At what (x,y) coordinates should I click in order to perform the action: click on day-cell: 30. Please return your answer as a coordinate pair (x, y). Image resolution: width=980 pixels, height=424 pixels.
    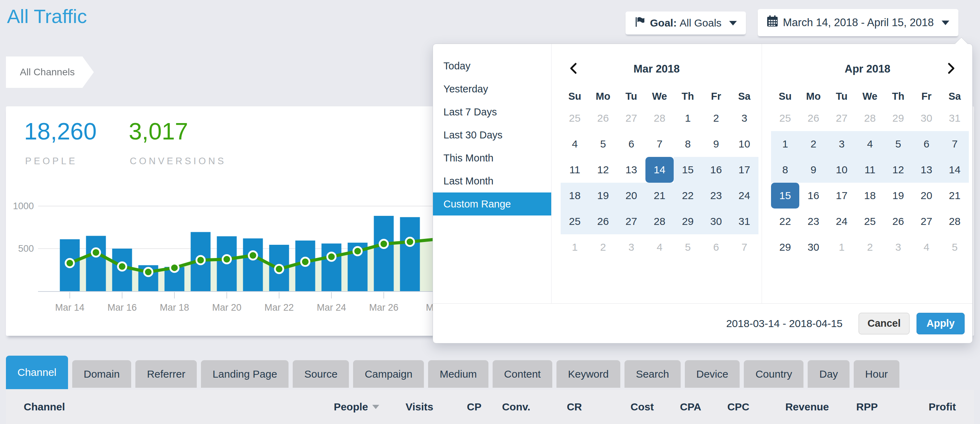
    Looking at the image, I should click on (926, 118).